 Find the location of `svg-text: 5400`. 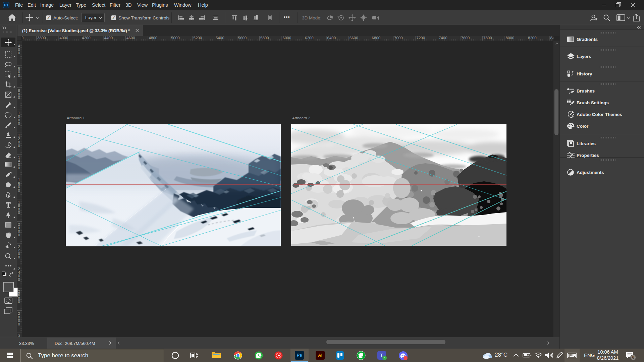

svg-text: 5400 is located at coordinates (220, 38).